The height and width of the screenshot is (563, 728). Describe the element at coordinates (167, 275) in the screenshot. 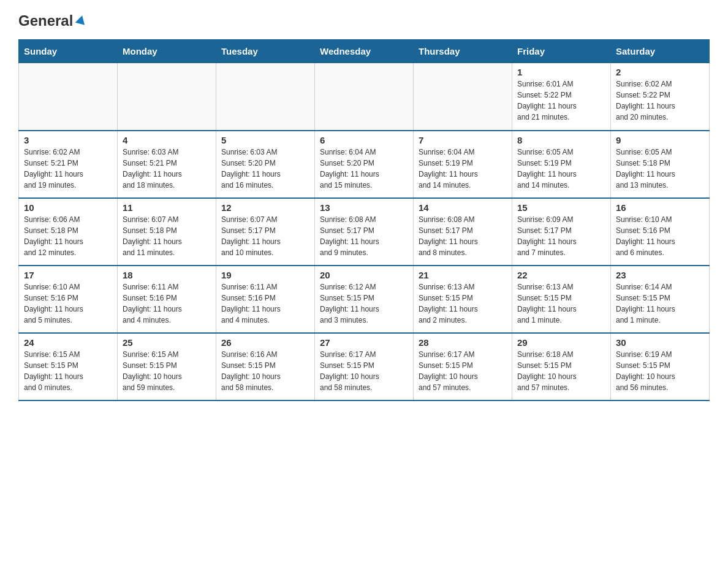

I see `day-number: 18` at that location.